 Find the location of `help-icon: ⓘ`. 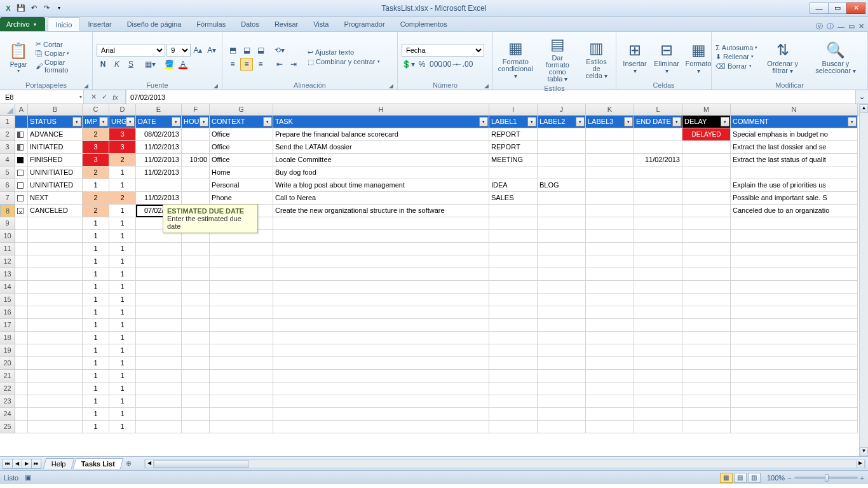

help-icon: ⓘ is located at coordinates (830, 27).